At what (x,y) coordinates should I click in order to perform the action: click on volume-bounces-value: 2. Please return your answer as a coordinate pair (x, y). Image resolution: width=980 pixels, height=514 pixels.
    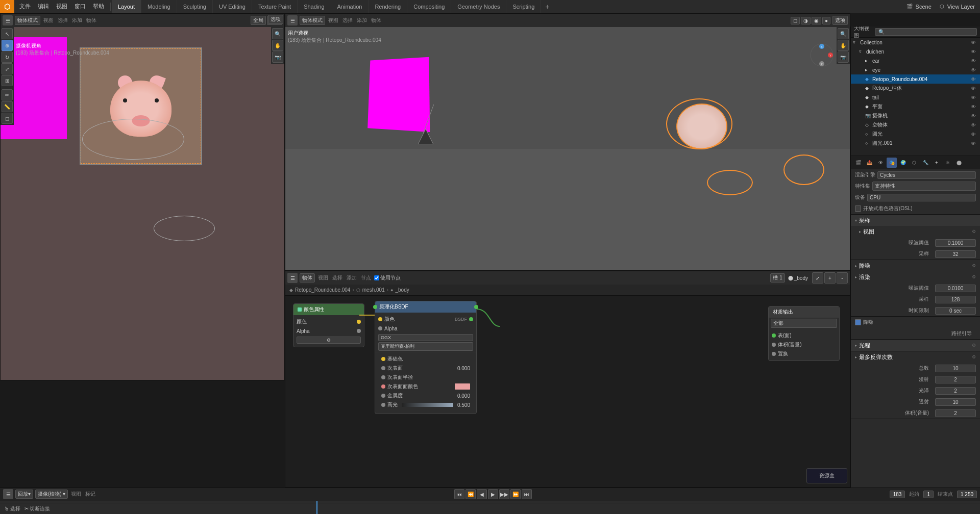
    Looking at the image, I should click on (955, 413).